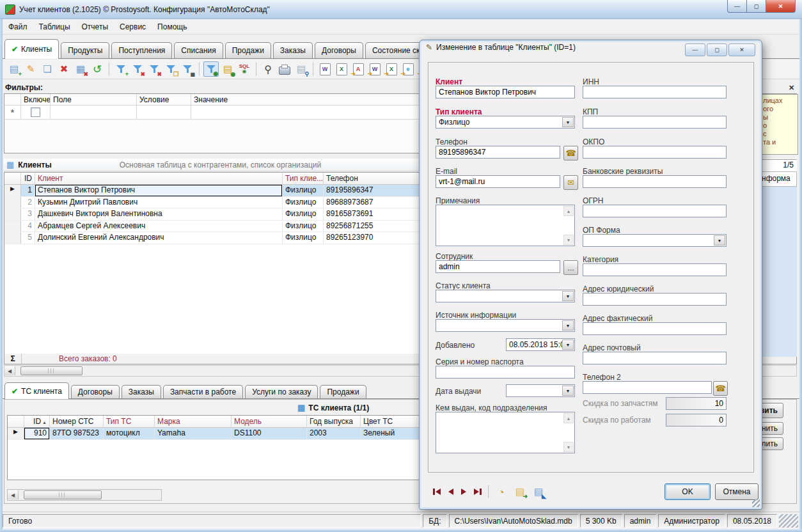 This screenshot has height=532, width=802. I want to click on menu-item-Файл: Файл, so click(18, 27).